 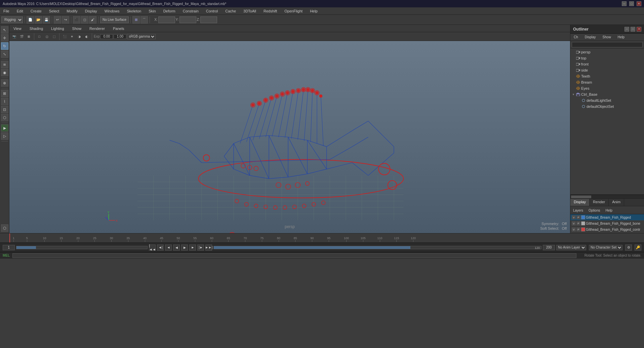 What do you see at coordinates (627, 29) in the screenshot?
I see `outliner-minimize-btn: ─` at bounding box center [627, 29].